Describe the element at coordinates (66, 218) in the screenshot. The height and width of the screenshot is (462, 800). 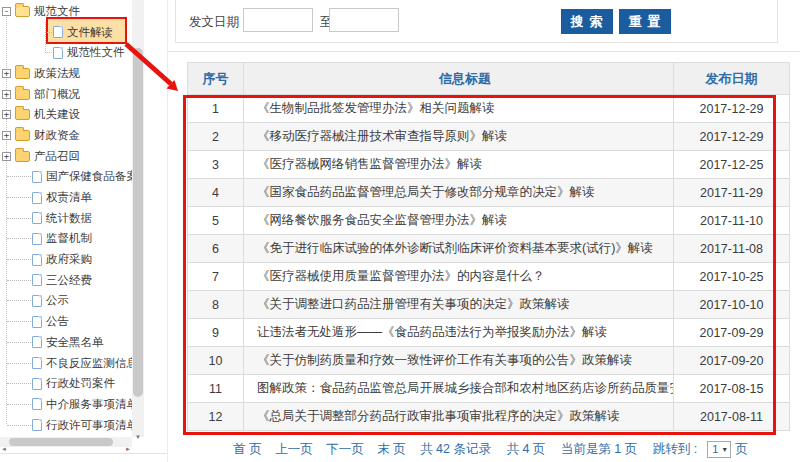
I see `sidebar-item: 统计数据` at that location.